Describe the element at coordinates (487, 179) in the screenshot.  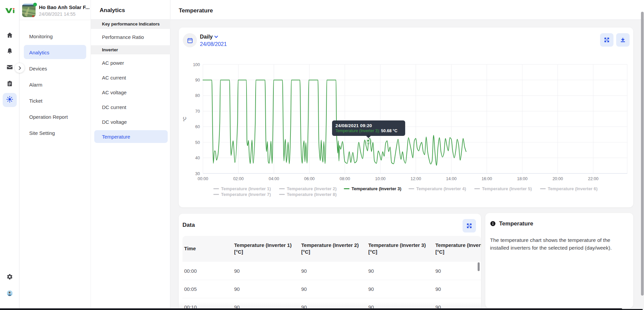
I see `svg-text: 16:00` at that location.